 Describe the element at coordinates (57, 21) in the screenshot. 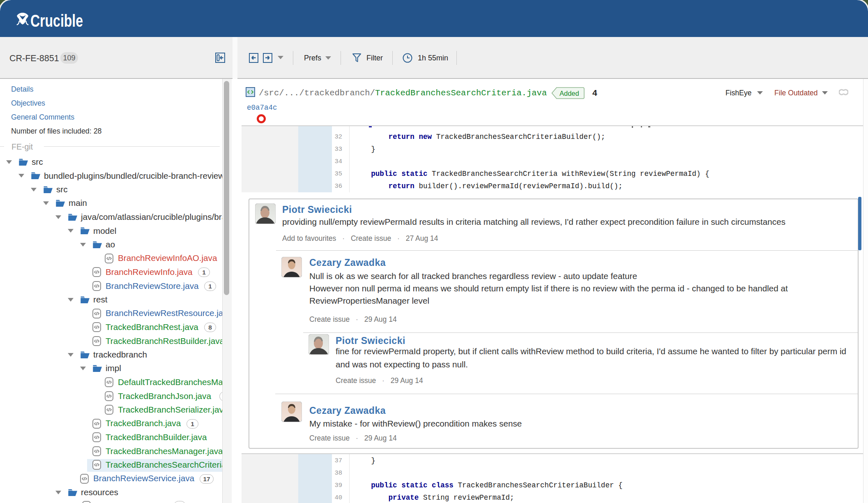

I see `svg-text: Crucible` at that location.